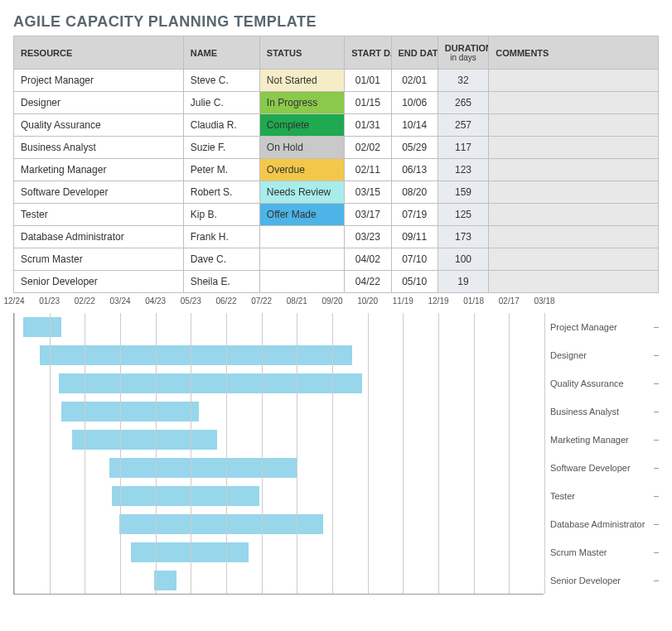 The height and width of the screenshot is (631, 672). I want to click on cell-start: 01/31, so click(368, 126).